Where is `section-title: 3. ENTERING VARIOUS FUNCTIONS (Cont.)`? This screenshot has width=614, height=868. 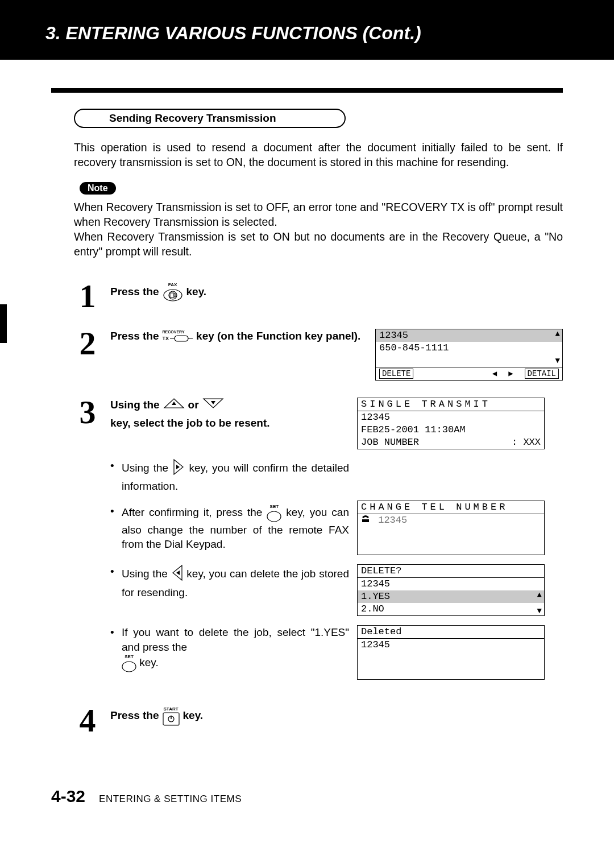 section-title: 3. ENTERING VARIOUS FUNCTIONS (Cont.) is located at coordinates (307, 33).